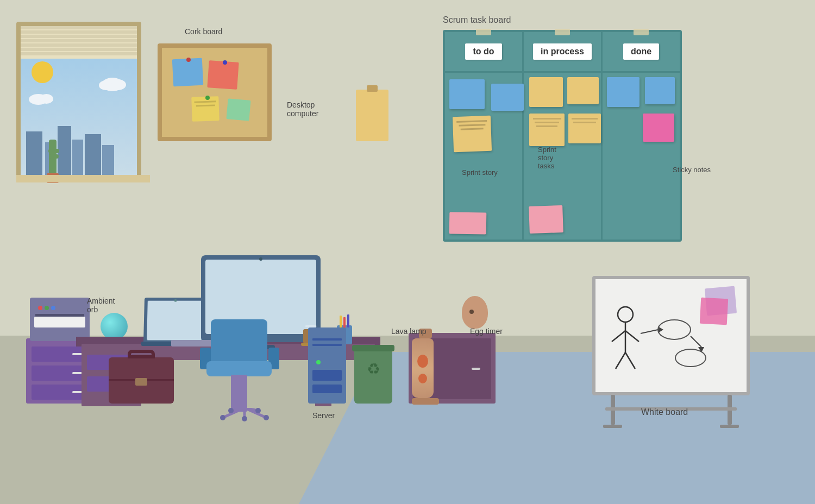 The height and width of the screenshot is (504, 815). What do you see at coordinates (239, 369) in the screenshot?
I see `chair-seat` at bounding box center [239, 369].